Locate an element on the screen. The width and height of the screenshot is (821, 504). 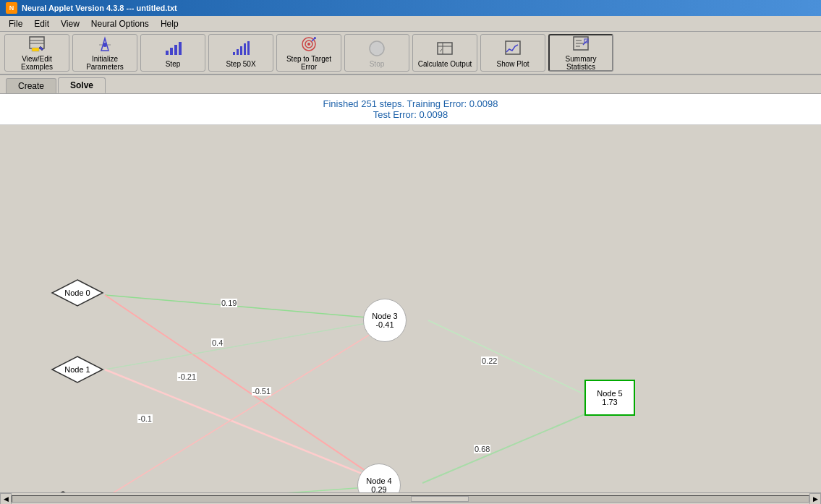
weight-label-022: 0.22 is located at coordinates (489, 361).